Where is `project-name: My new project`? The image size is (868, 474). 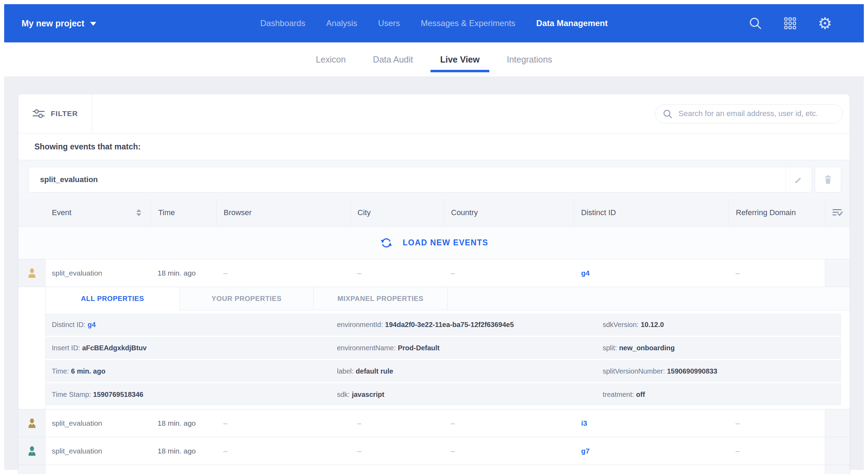
project-name: My new project is located at coordinates (53, 24).